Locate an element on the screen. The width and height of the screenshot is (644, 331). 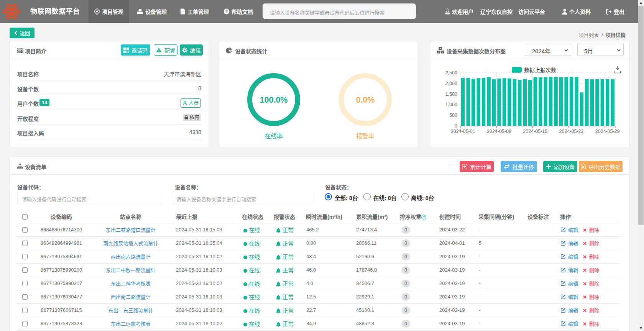
svg-text: 0.0% is located at coordinates (365, 100).